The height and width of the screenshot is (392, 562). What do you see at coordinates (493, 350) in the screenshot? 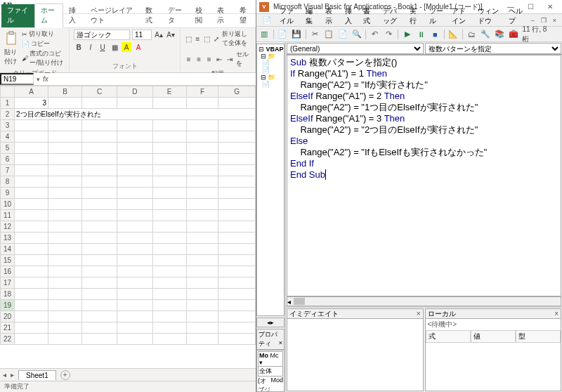
I see `locals-window: ローカル× <待機中> 式 値 型` at bounding box center [493, 350].